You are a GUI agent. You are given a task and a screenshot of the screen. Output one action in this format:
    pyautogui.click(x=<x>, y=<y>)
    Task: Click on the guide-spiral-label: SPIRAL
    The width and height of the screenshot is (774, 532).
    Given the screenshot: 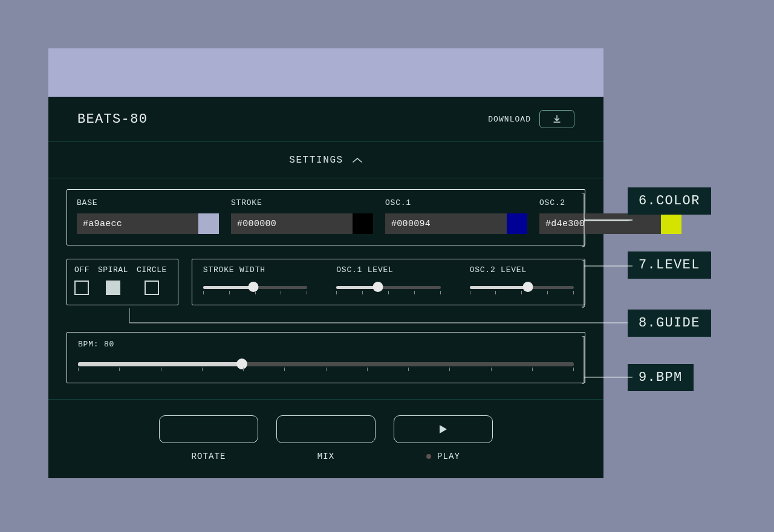 What is the action you would take?
    pyautogui.click(x=113, y=270)
    